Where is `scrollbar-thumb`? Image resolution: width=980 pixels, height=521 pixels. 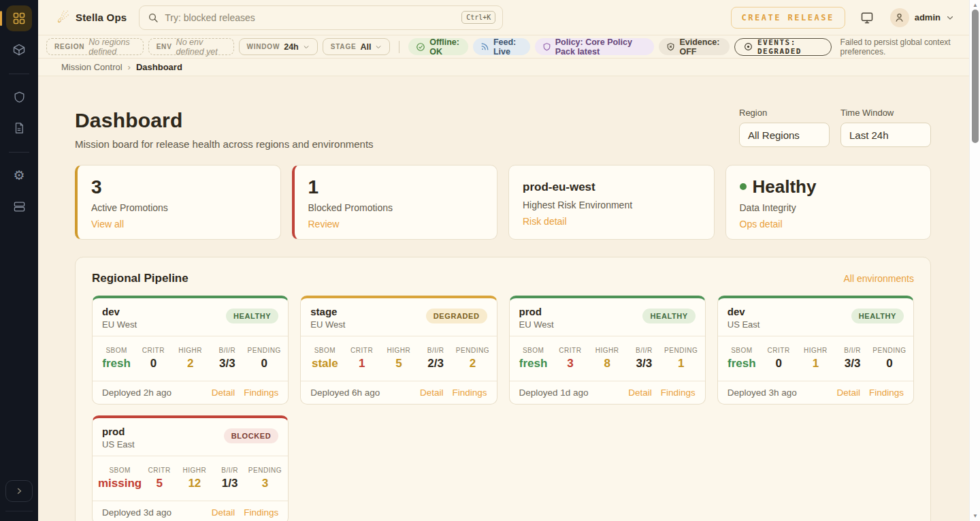 scrollbar-thumb is located at coordinates (975, 76).